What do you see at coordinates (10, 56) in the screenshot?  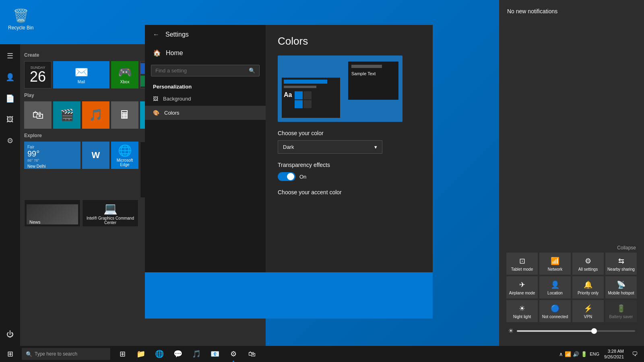 I see `sidebar-hamburger: ☰` at bounding box center [10, 56].